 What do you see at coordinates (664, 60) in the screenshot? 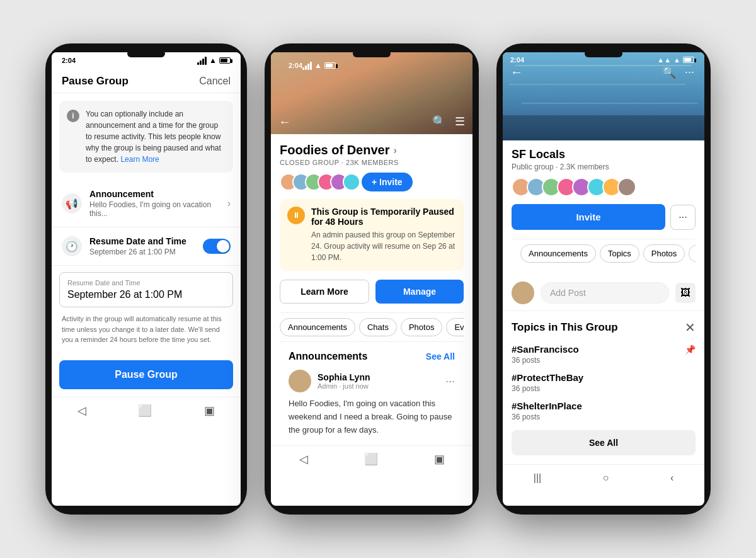
I see `signal-icon-3: ▲▲` at bounding box center [664, 60].